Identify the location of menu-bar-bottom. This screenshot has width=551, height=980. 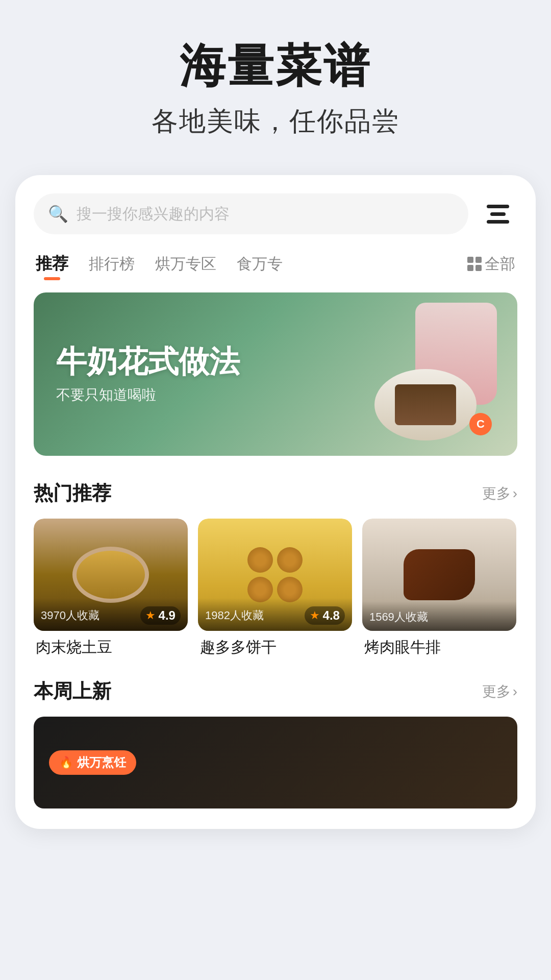
(498, 222).